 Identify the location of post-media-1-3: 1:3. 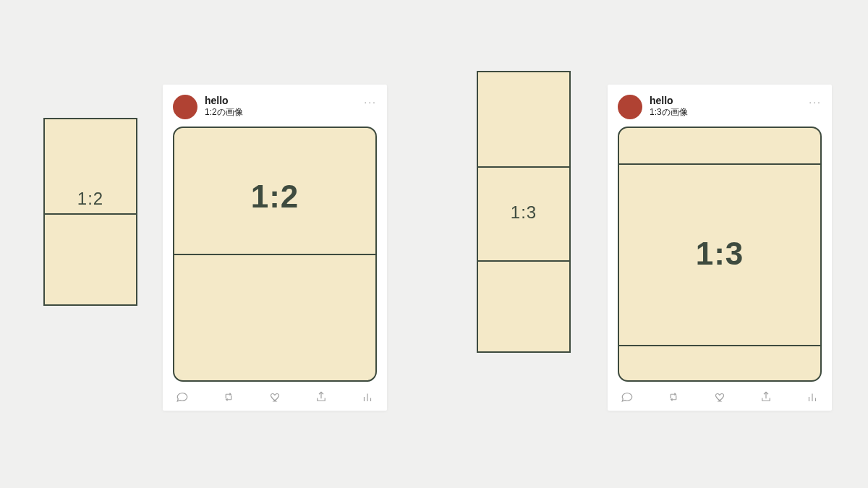
(720, 254).